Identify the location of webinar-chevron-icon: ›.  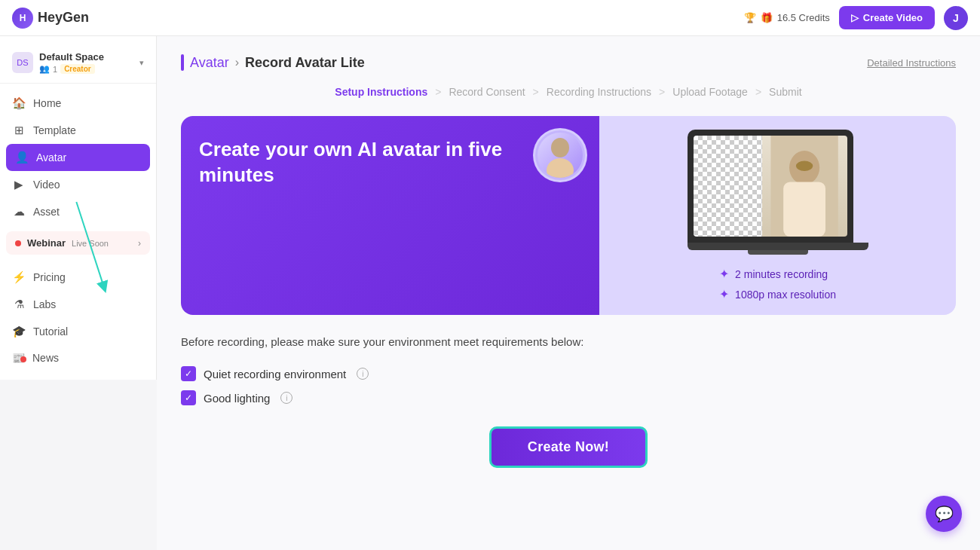
(139, 243).